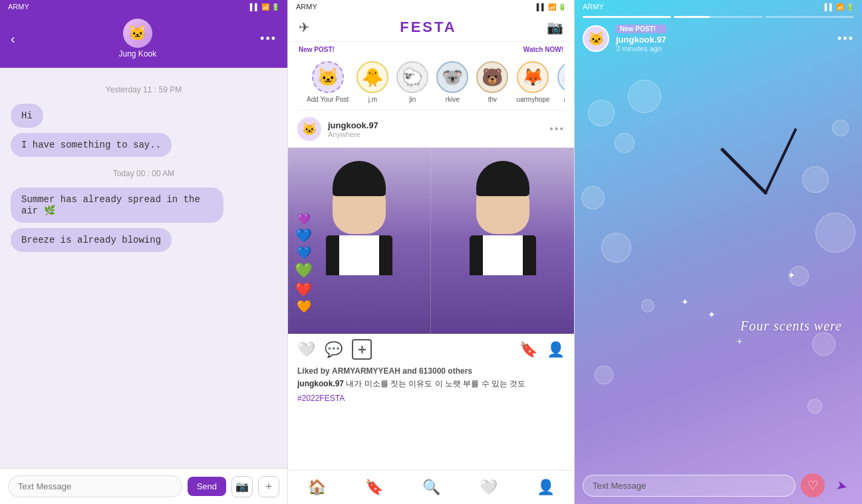 Image resolution: width=862 pixels, height=504 pixels. What do you see at coordinates (362, 350) in the screenshot?
I see `share-button: ＋` at bounding box center [362, 350].